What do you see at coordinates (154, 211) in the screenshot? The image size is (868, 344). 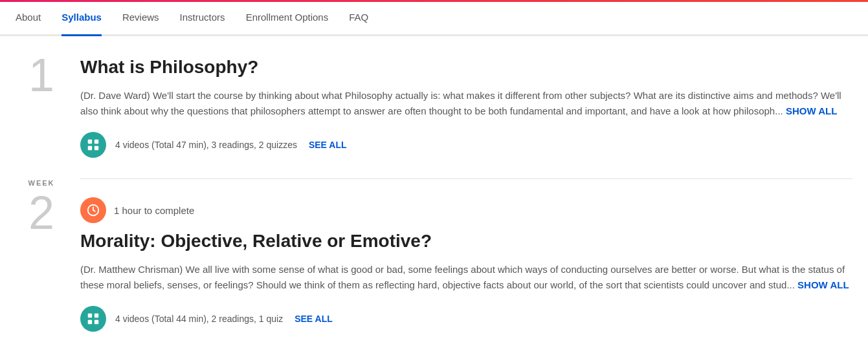 I see `week-2-hour-text: 1 hour to complete` at bounding box center [154, 211].